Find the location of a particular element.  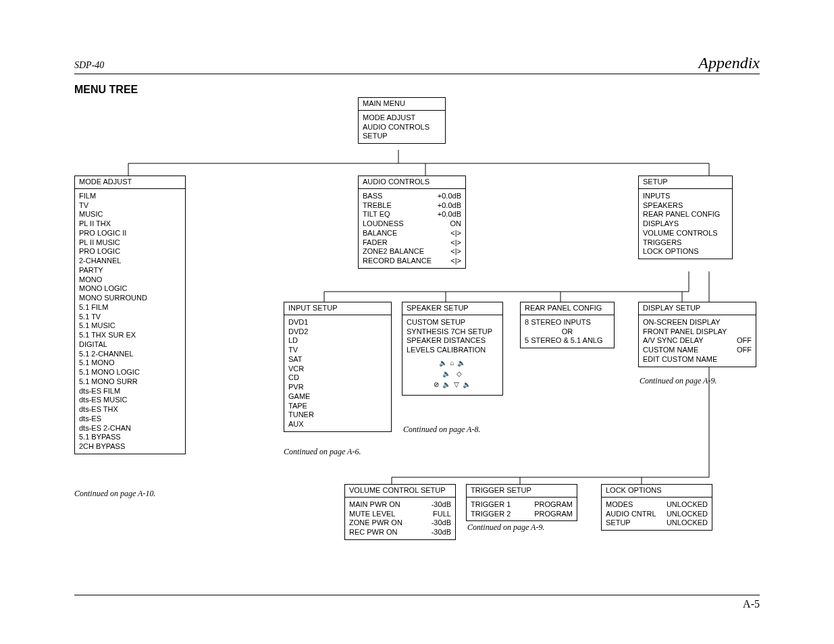

list-item: dts-ES MUSIC is located at coordinates (130, 400).